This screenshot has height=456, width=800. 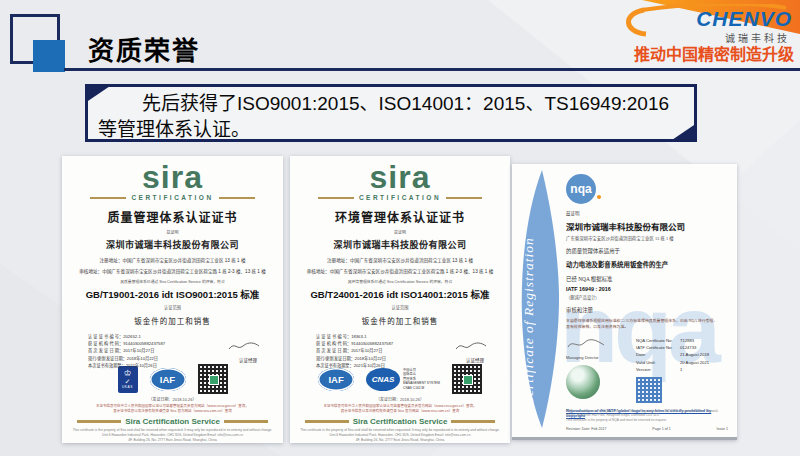 What do you see at coordinates (682, 370) in the screenshot?
I see `details-and-qr: NQA Certificate No:T12883 IATF Certifica…` at bounding box center [682, 370].